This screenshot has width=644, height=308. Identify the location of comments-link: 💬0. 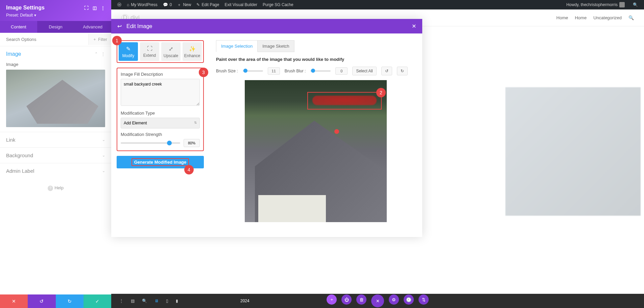
(168, 5).